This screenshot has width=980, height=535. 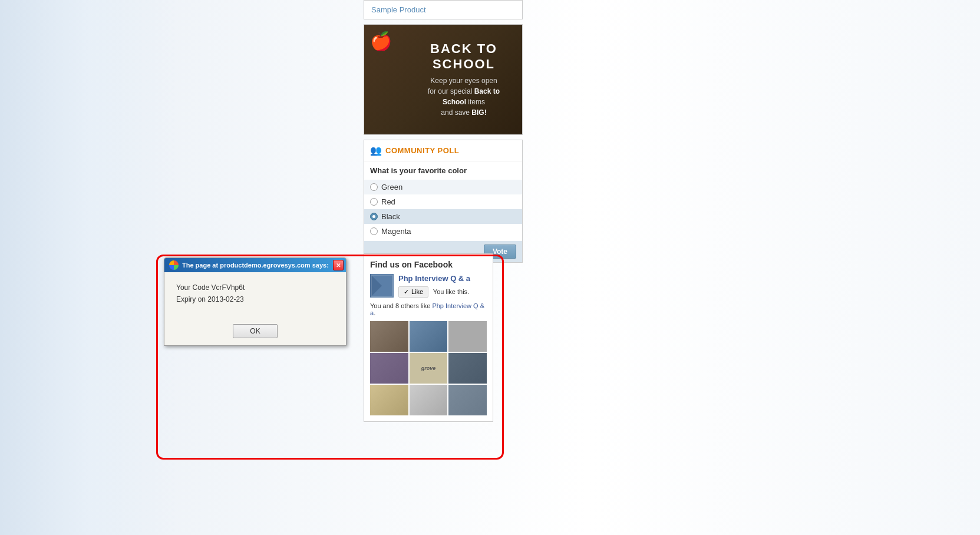 I want to click on sample-product-box: Sample Product, so click(x=443, y=9).